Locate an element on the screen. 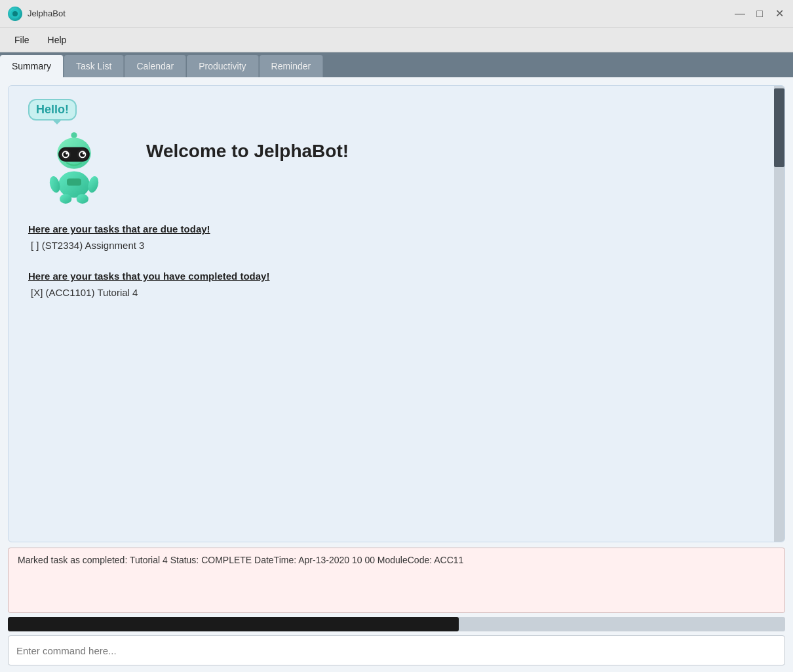  robot-container: Hello! is located at coordinates (81, 151).